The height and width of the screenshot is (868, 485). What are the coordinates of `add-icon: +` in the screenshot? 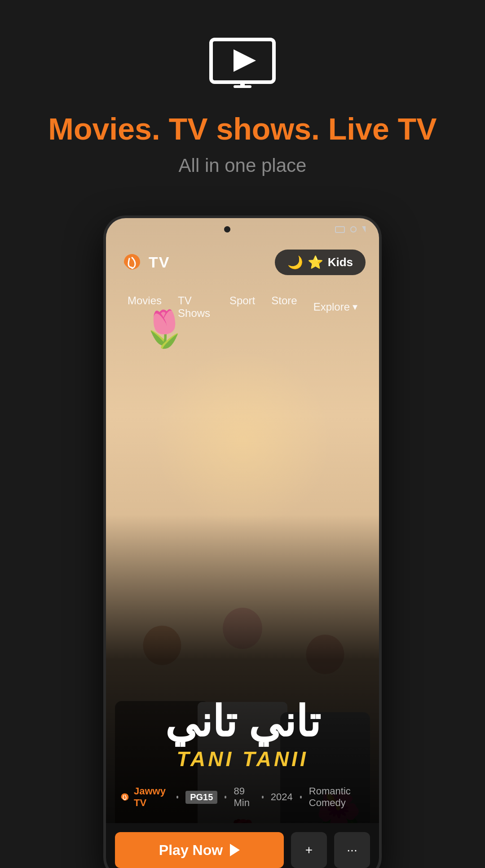 It's located at (309, 850).